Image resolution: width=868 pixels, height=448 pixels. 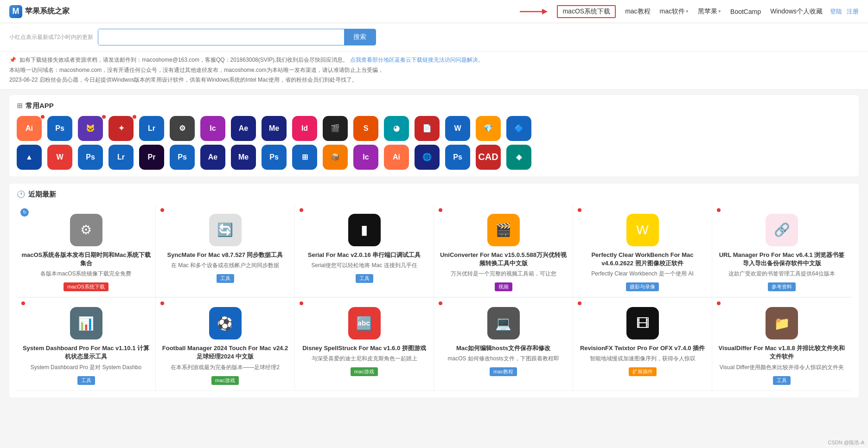 What do you see at coordinates (90, 157) in the screenshot?
I see `app-icon-inner: Ps` at bounding box center [90, 157].